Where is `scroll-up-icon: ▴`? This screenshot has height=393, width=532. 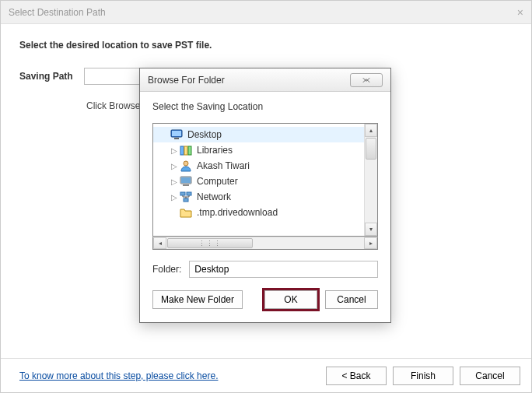
scroll-up-icon: ▴ is located at coordinates (371, 131).